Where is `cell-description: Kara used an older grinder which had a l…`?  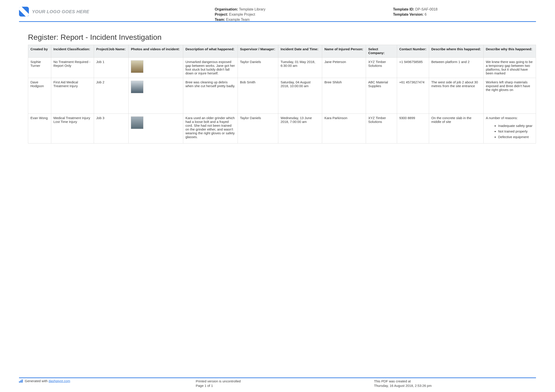 cell-description: Kara used an older grinder which had a l… is located at coordinates (210, 128).